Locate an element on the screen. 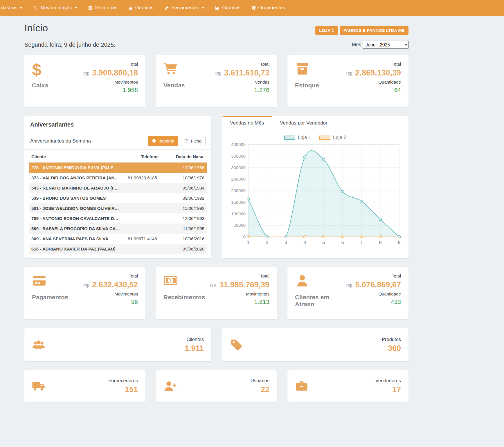 This screenshot has width=504, height=447. stat-card-clientes-em-atraso: Clientes em Atraso Total R$ 5.076.869,67… is located at coordinates (348, 293).